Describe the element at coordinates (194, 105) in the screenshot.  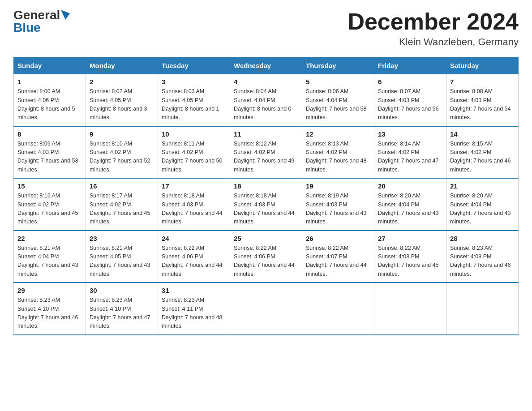
I see `day-info: Sunrise: 8:03 AMSunset: 4:05 PMDaylight:…` at that location.